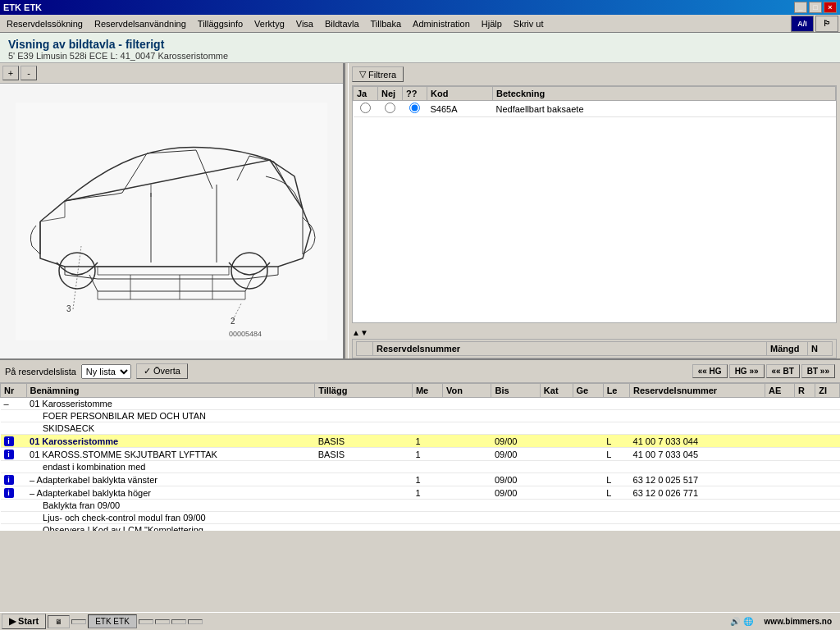 Image resolution: width=840 pixels, height=630 pixels. Describe the element at coordinates (664, 109) in the screenshot. I see `filter-beteckning: Nedfaellbart baksaete` at that location.